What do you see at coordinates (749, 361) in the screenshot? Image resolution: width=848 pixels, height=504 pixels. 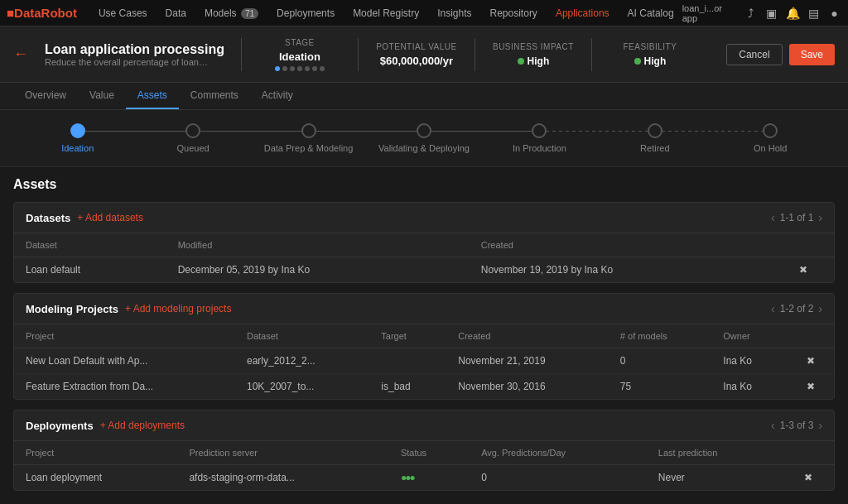 I see `mp-row1-owner: Ina Ko` at bounding box center [749, 361].